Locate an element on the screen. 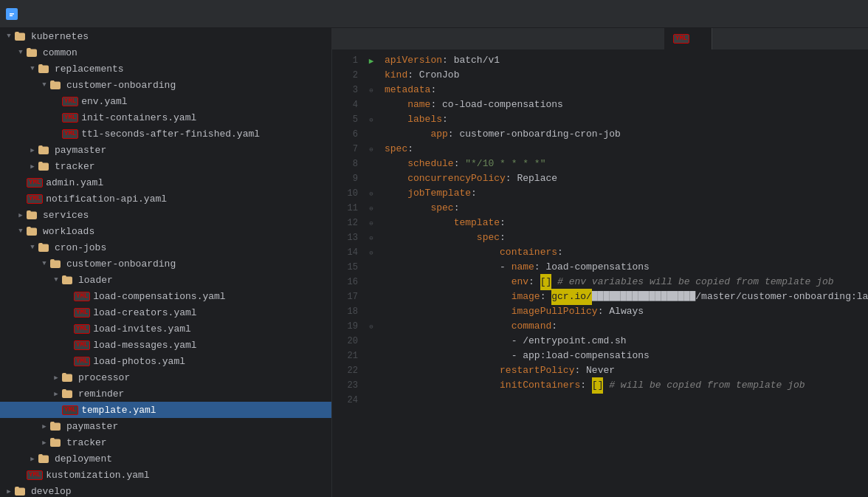 This screenshot has height=497, width=868. tree-item-workloads: workloads is located at coordinates (165, 231).